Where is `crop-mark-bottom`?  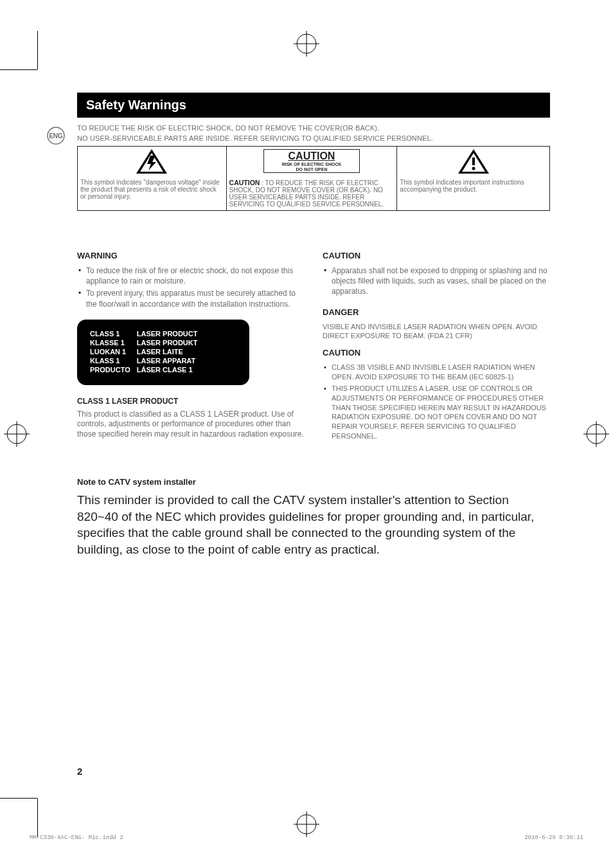 crop-mark-bottom is located at coordinates (306, 824).